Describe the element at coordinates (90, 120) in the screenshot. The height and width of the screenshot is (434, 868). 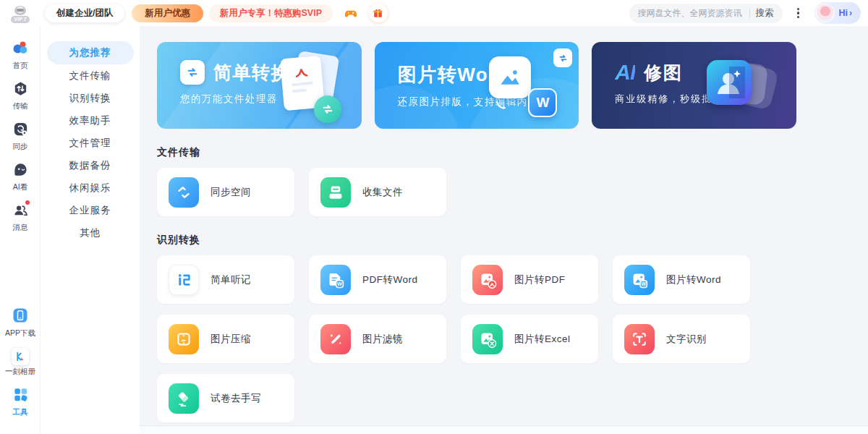
I see `sidebar-item-efficiency: 效率助手` at that location.